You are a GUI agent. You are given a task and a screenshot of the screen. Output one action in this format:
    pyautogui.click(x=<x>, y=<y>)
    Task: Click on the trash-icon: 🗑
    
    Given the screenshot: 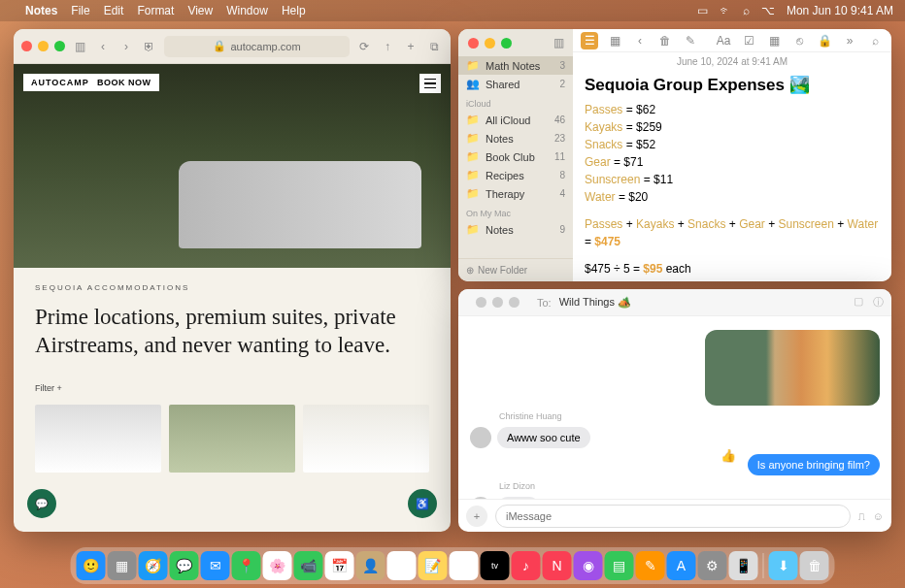 What is the action you would take?
    pyautogui.click(x=665, y=41)
    